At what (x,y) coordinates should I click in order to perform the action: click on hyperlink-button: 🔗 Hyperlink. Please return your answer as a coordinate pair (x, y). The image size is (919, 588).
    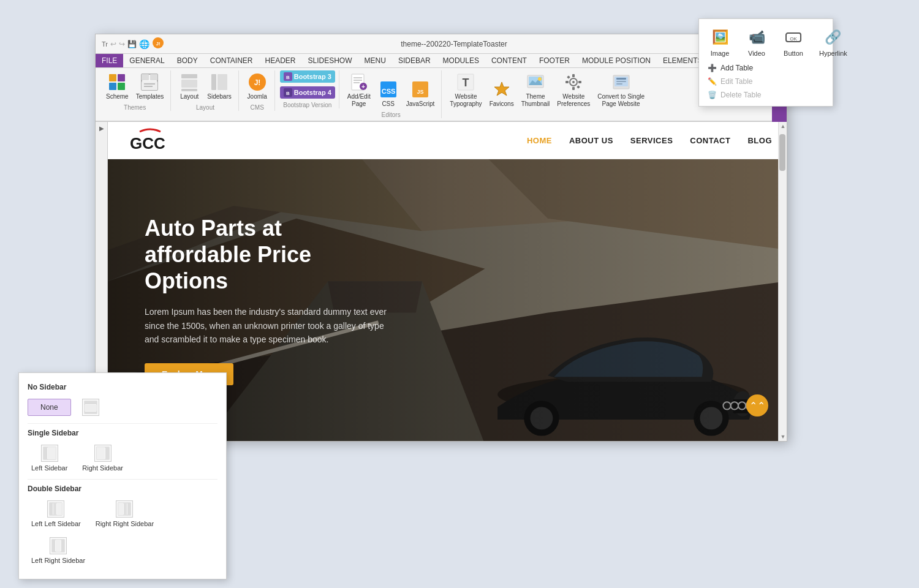
    Looking at the image, I should click on (833, 42).